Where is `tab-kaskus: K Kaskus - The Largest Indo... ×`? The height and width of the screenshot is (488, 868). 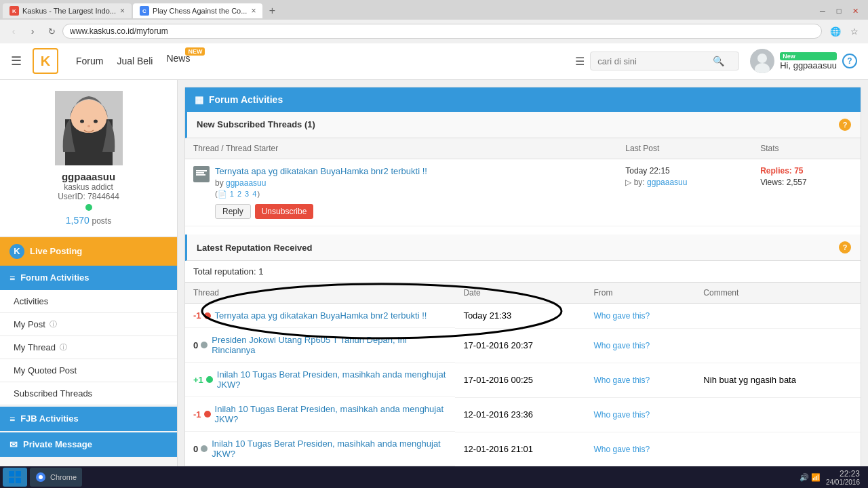 tab-kaskus: K Kaskus - The Largest Indo... × is located at coordinates (67, 11).